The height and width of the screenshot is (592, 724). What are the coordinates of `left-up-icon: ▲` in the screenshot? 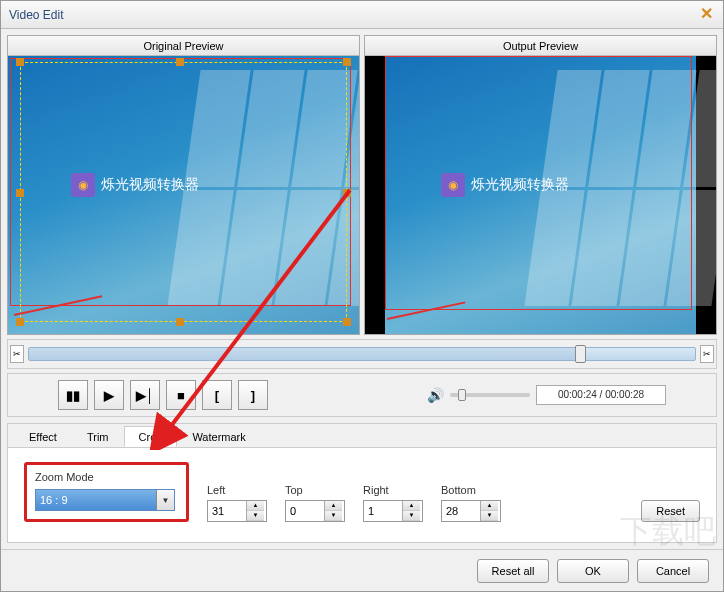 It's located at (256, 506).